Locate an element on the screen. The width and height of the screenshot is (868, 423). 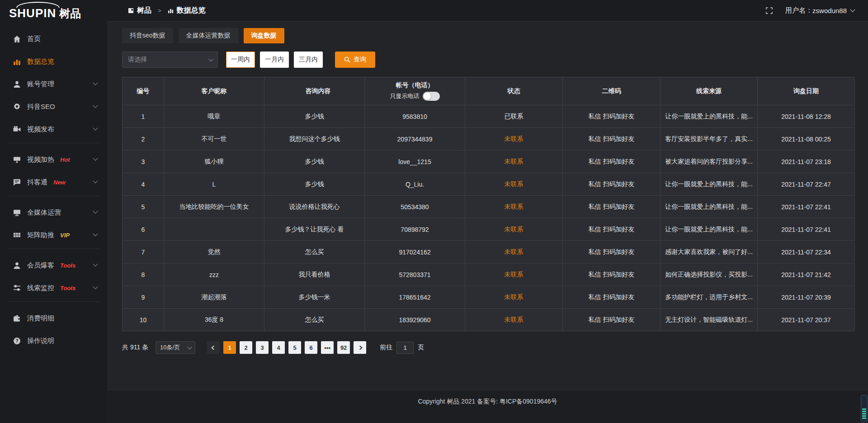
tab-button: 抖音seo数据 is located at coordinates (147, 36).